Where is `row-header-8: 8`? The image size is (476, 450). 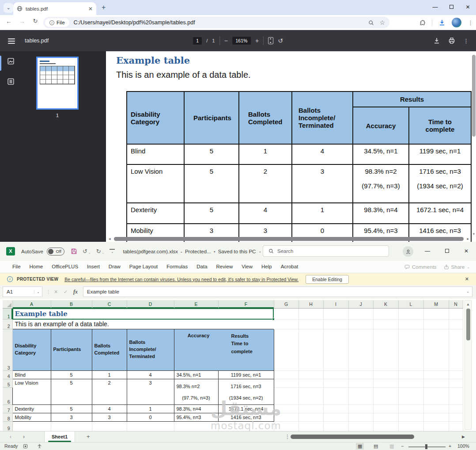
row-header-8: 8 is located at coordinates (8, 417).